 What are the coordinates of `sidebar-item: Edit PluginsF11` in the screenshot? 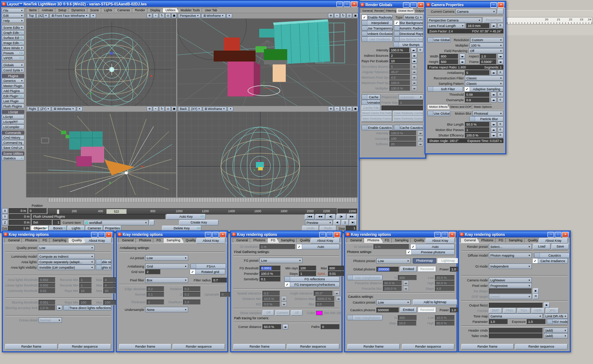 It's located at (13, 96).